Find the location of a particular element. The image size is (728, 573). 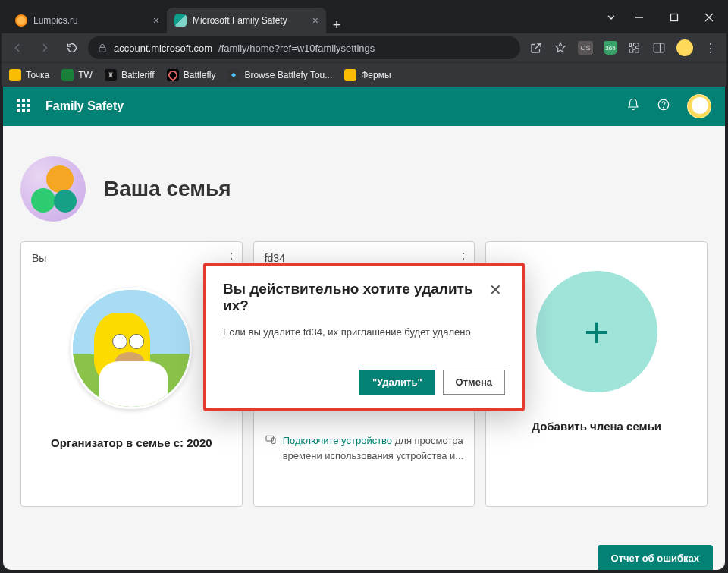

tab-title: Microsoft Family Safety is located at coordinates (240, 20).